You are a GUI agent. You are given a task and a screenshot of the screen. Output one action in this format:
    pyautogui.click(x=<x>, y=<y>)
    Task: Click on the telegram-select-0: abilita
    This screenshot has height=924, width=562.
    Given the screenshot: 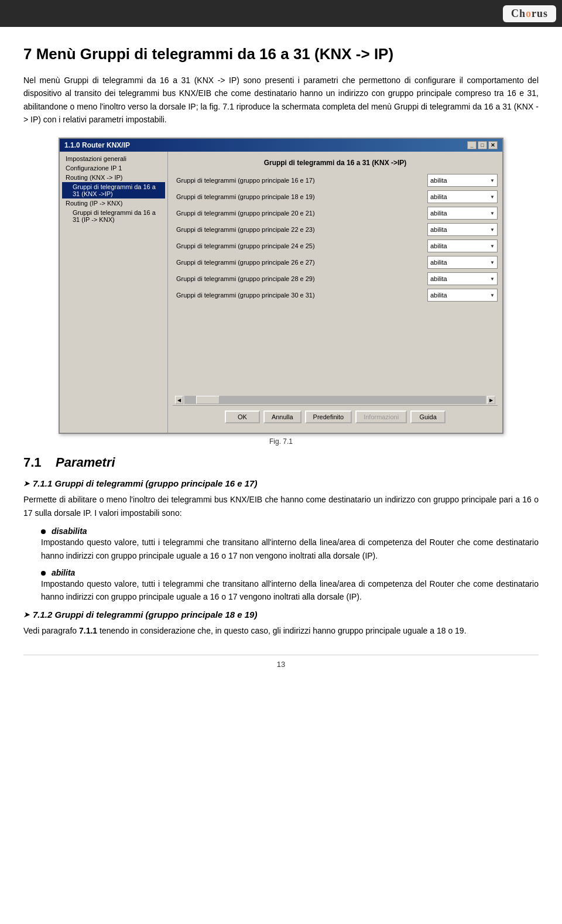 What is the action you would take?
    pyautogui.click(x=462, y=180)
    